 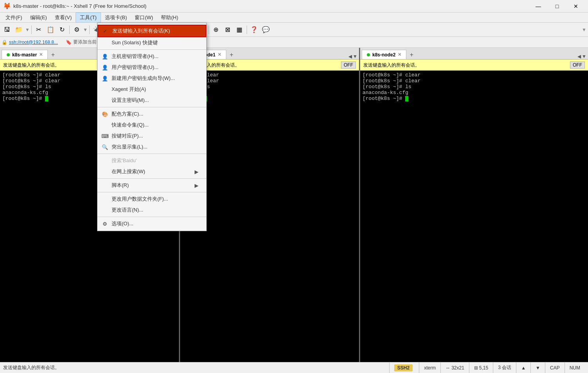 What do you see at coordinates (228, 30) in the screenshot?
I see `toolbar-tiling: ⊠` at bounding box center [228, 30].